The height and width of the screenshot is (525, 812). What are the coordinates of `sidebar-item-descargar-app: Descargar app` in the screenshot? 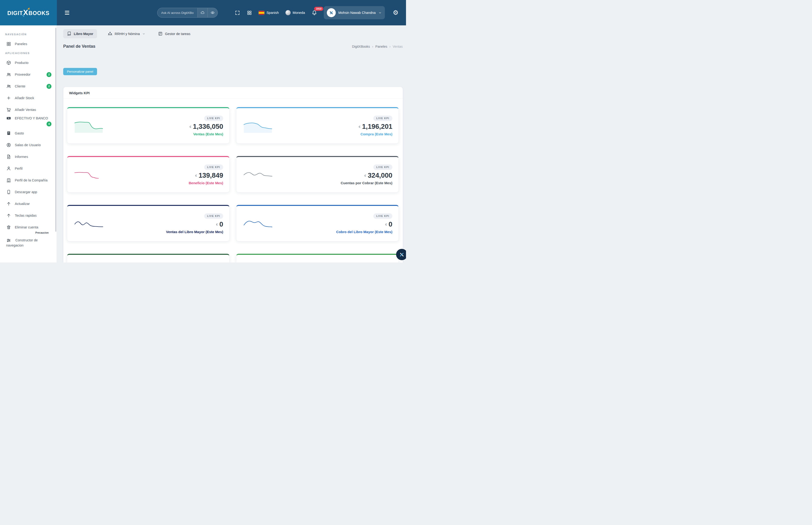 It's located at (28, 192).